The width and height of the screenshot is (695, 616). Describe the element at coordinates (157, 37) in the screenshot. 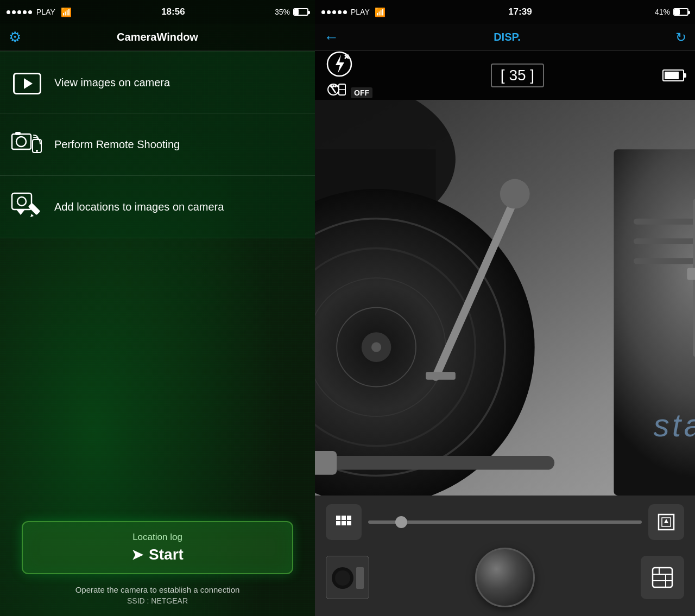

I see `app-title: CameraWindow` at that location.